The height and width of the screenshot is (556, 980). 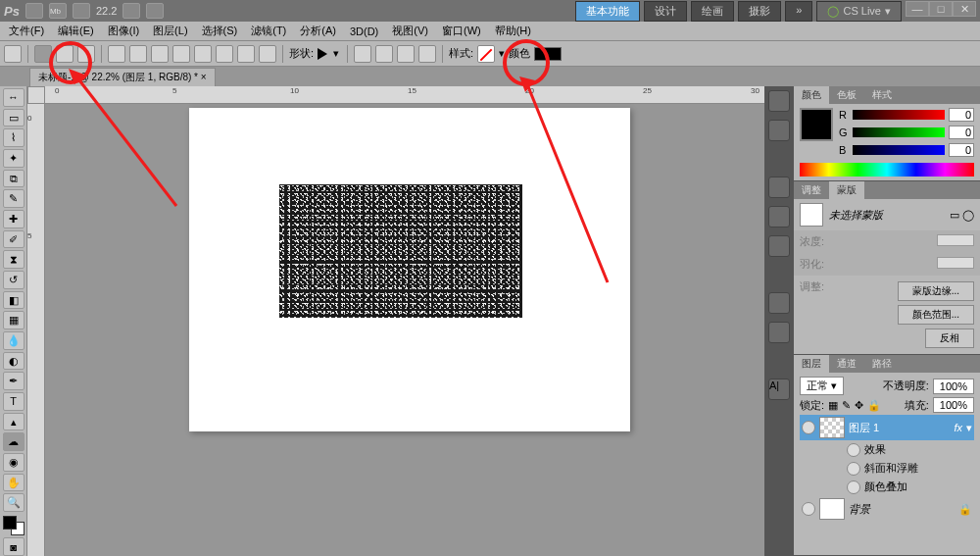 What do you see at coordinates (964, 9) in the screenshot?
I see `close-button: ✕` at bounding box center [964, 9].